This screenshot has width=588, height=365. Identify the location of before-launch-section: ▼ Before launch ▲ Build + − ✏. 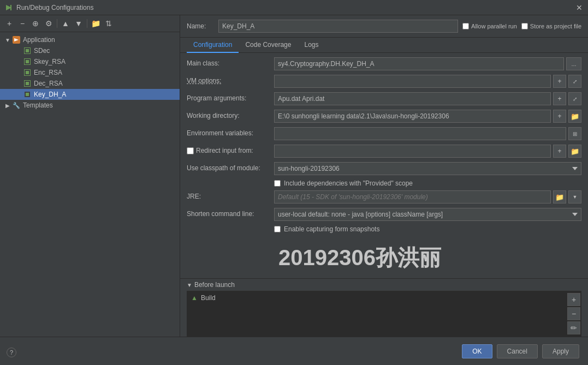
(384, 308).